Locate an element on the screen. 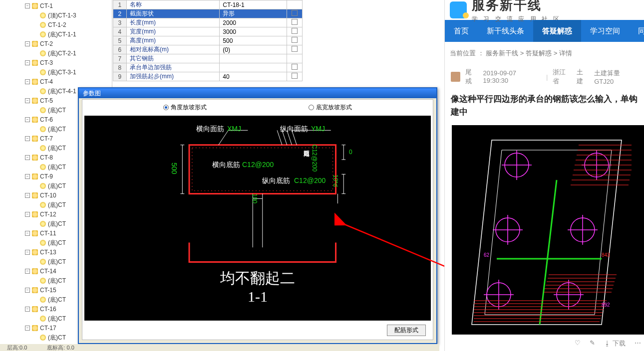  tree-leaf: CT-1-2 is located at coordinates (72, 25).